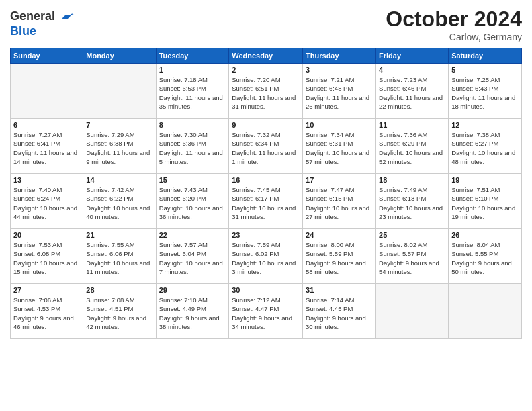 This screenshot has height=411, width=532. I want to click on day-number: 22, so click(193, 235).